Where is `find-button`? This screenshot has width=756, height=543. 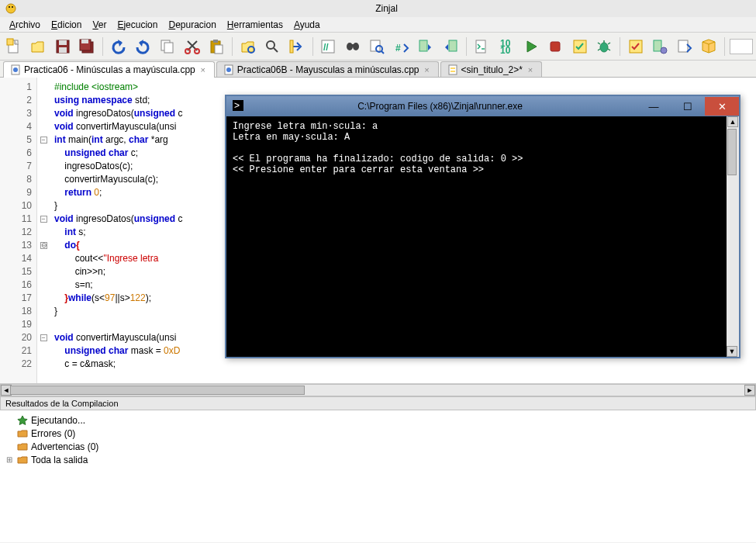
find-button is located at coordinates (272, 47).